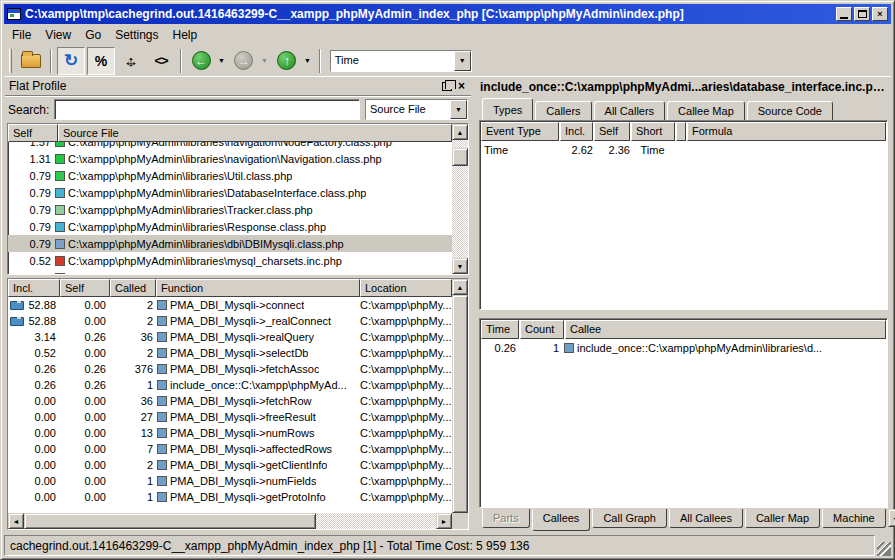  Describe the element at coordinates (230, 401) in the screenshot. I see `function-row: 0.000.0036PMA_DBI_Mysqli->fetchRowC:\xam…` at that location.